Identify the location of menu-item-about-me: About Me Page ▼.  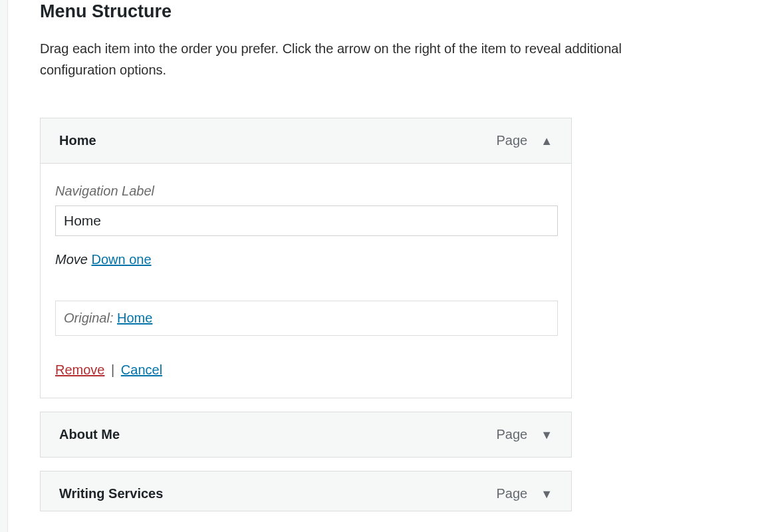
(306, 435).